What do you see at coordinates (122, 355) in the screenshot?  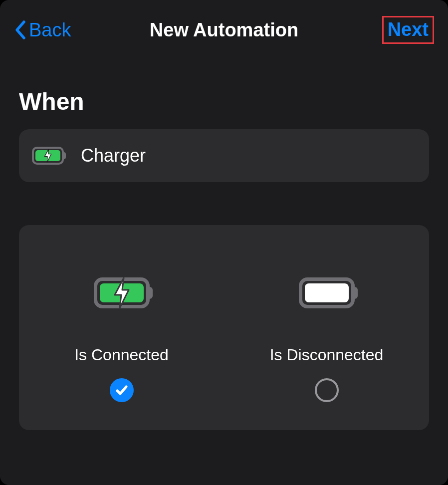 I see `option-connected-label: Is Connected` at bounding box center [122, 355].